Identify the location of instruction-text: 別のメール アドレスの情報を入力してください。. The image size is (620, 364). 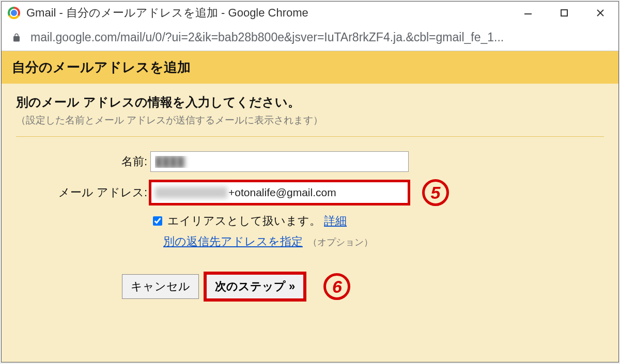
(310, 102).